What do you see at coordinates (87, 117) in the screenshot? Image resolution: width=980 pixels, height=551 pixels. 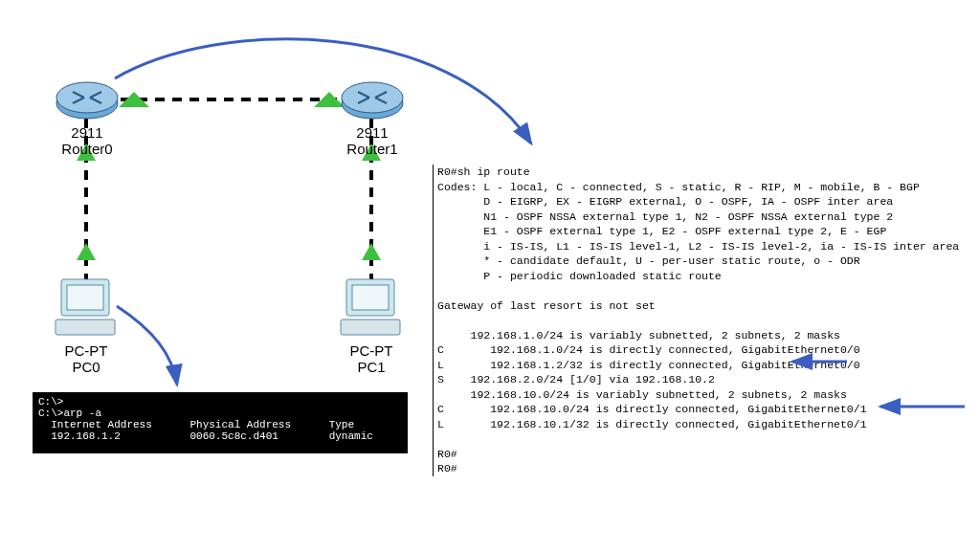 I see `router0-node: 2911Router0` at bounding box center [87, 117].